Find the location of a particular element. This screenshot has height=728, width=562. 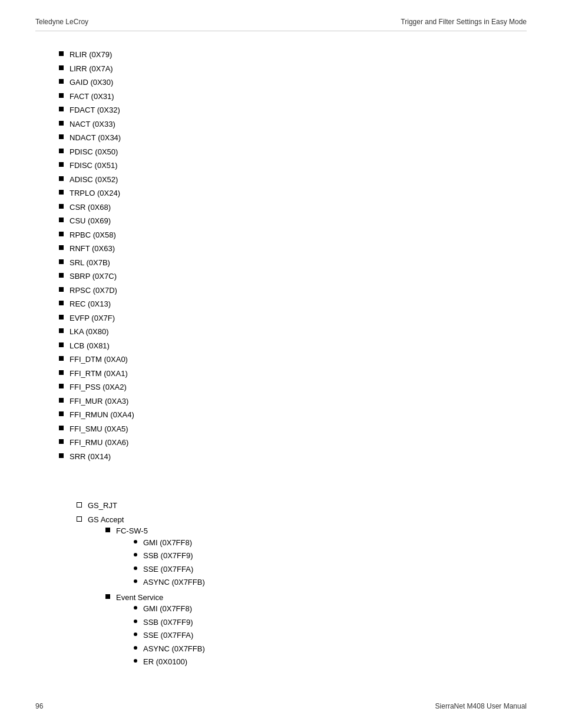

nested-content: GS_RJT is located at coordinates (308, 506).